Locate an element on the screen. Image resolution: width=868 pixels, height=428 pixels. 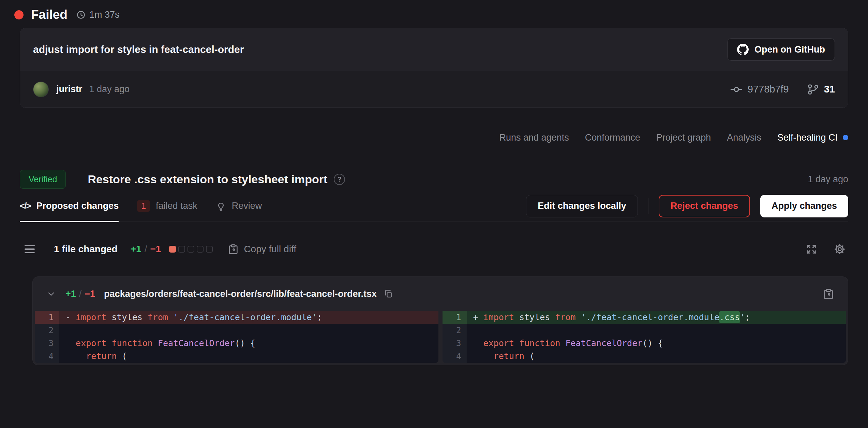
file-list-menu-icon is located at coordinates (30, 249).